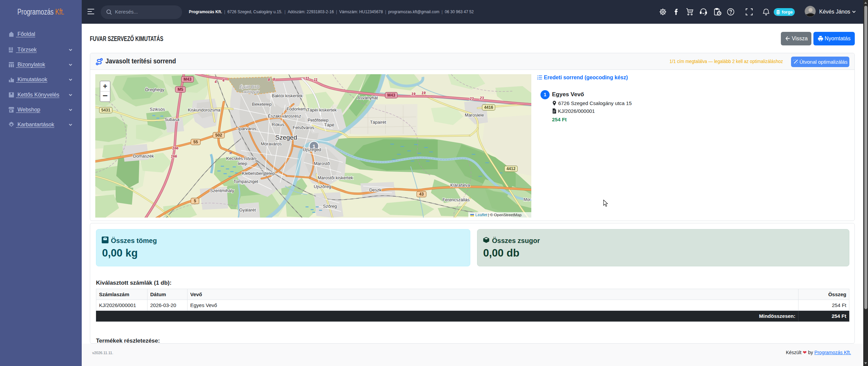  What do you see at coordinates (157, 109) in the screenshot?
I see `svg-text: Sziksós` at bounding box center [157, 109].